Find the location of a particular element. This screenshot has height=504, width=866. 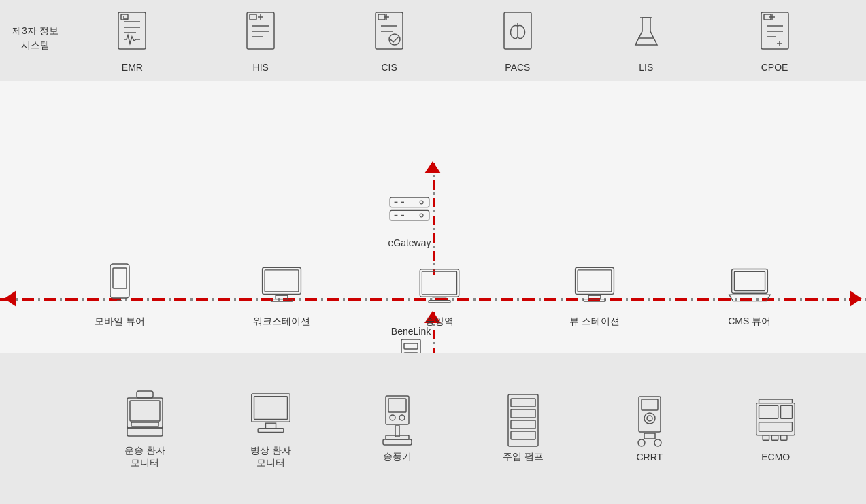

mobile-icon is located at coordinates (120, 286).